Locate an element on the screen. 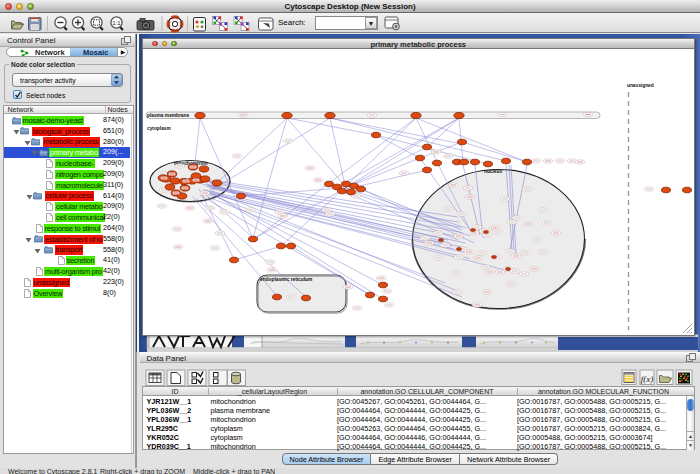 The height and width of the screenshot is (474, 700). svg-text: 1:1 is located at coordinates (116, 23).